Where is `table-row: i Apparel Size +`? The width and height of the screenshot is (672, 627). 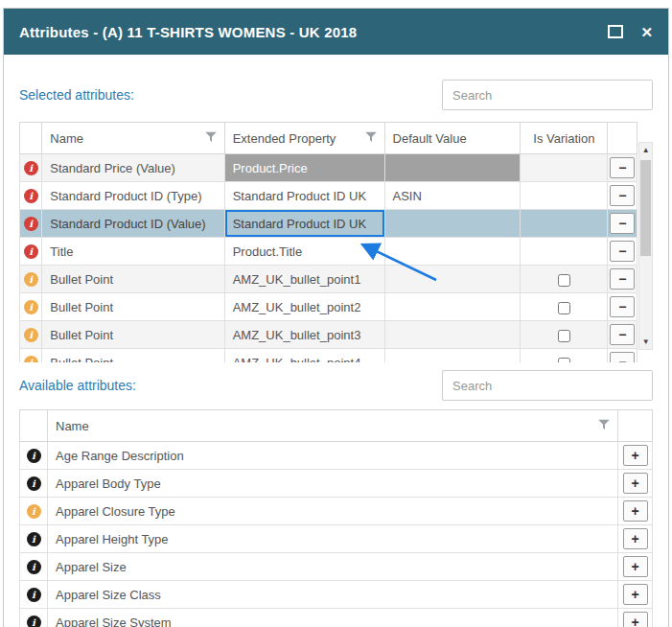
table-row: i Apparel Size + is located at coordinates (336, 568).